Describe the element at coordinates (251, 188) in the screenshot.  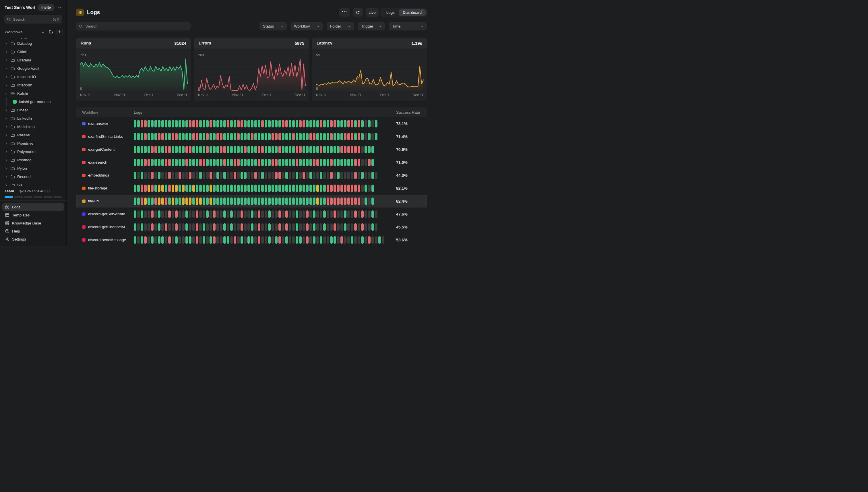
I see `table-row: file-storage82.1%` at that location.